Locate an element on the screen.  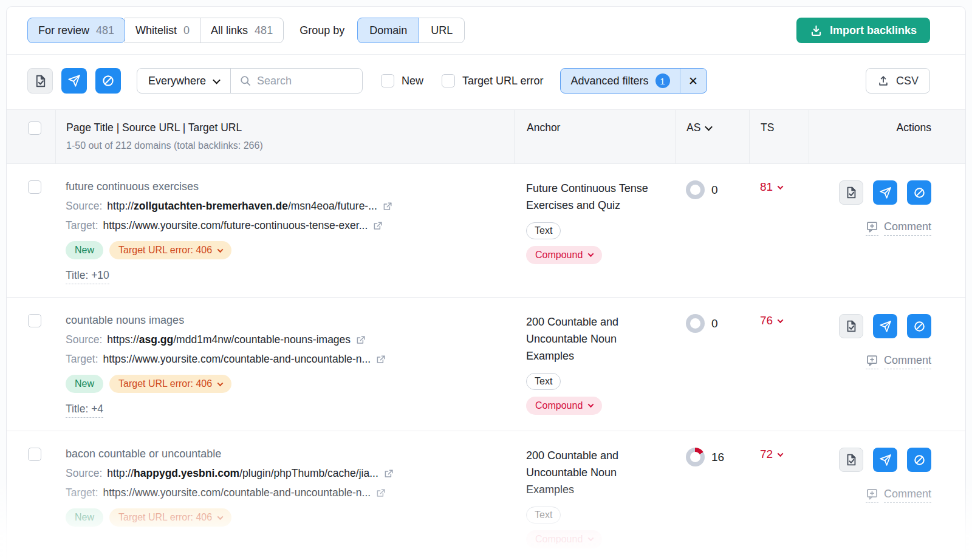
ts-score: 81 is located at coordinates (784, 187).